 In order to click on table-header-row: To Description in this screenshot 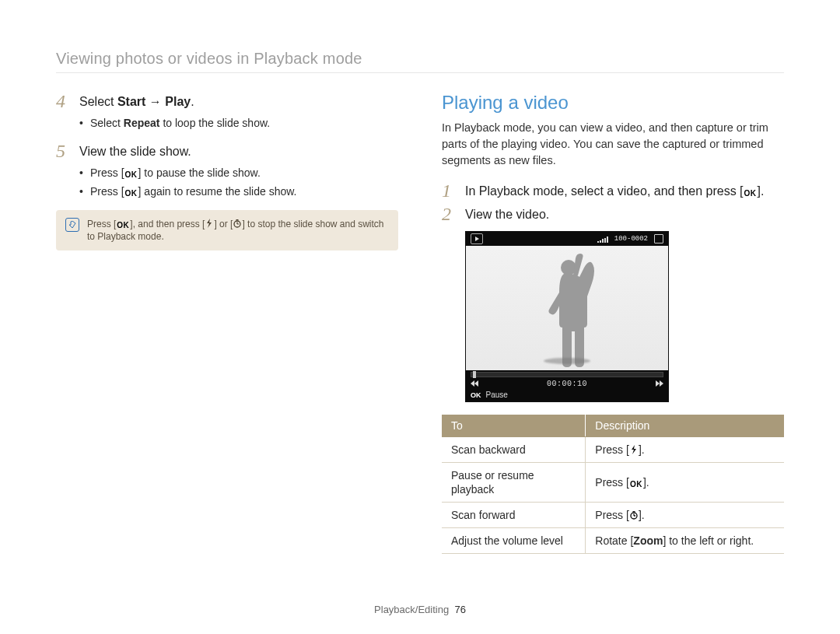, I will do `click(613, 426)`.